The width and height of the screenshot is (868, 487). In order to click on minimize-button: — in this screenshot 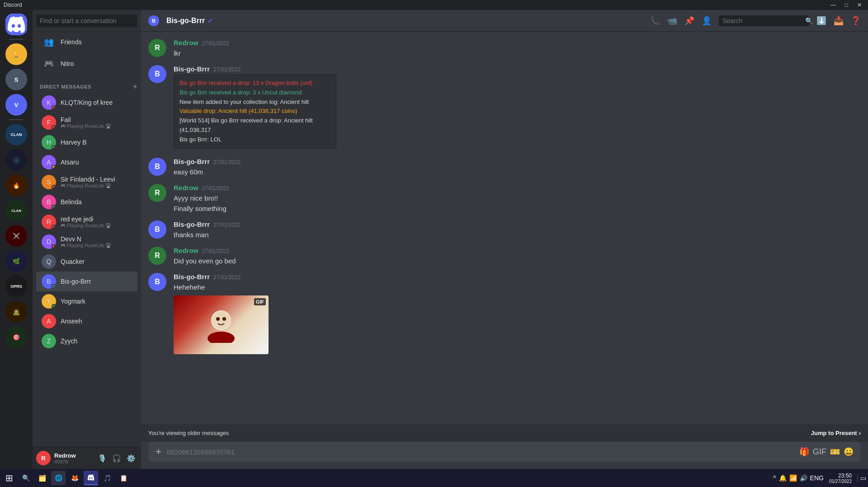, I will do `click(833, 5)`.